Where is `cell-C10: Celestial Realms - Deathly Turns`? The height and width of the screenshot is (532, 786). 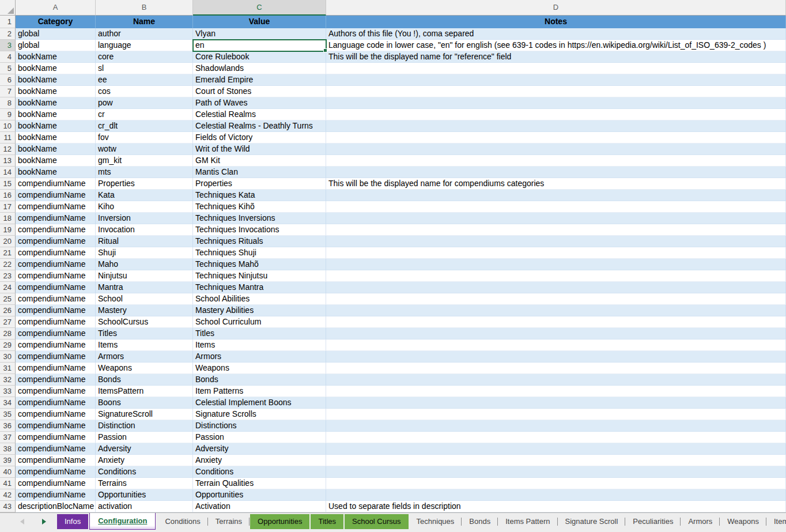
cell-C10: Celestial Realms - Deathly Turns is located at coordinates (259, 126).